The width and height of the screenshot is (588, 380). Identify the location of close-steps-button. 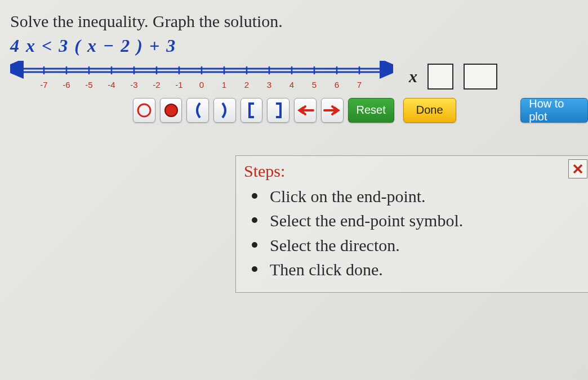
(578, 169).